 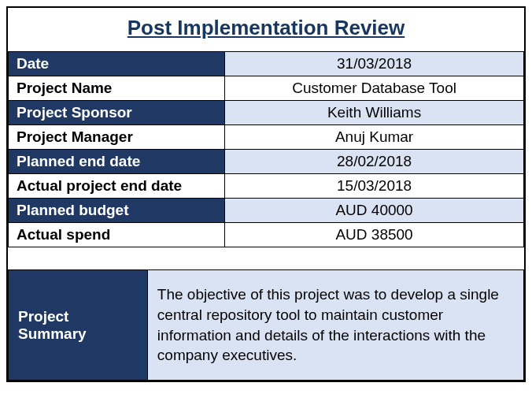 I want to click on row-label: Project Manager, so click(x=116, y=137).